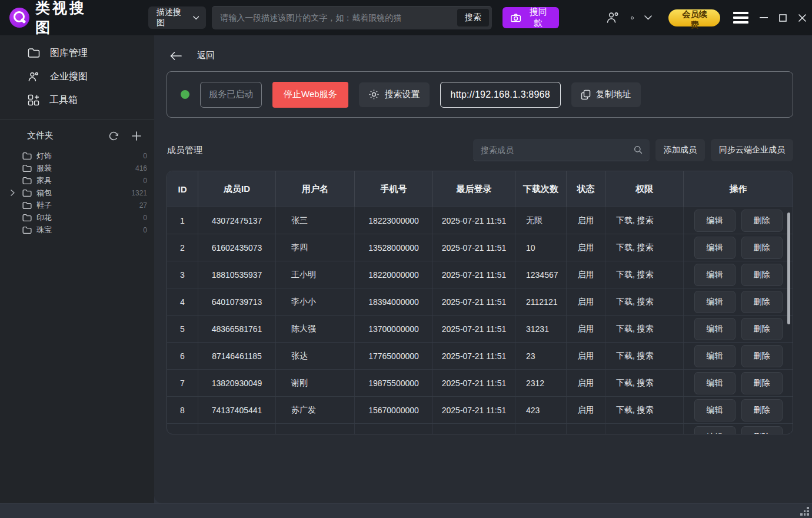  What do you see at coordinates (638, 150) in the screenshot?
I see `search-icon` at bounding box center [638, 150].